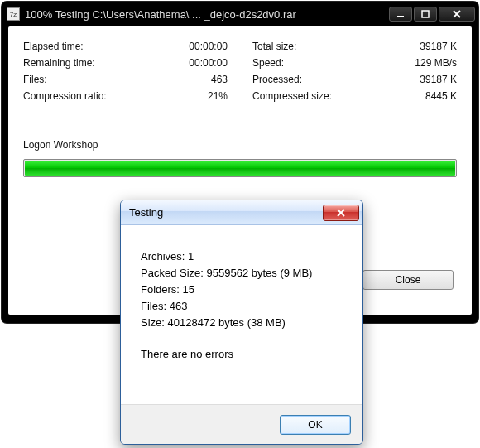 This screenshot has width=480, height=448. I want to click on progress-bar, so click(240, 168).